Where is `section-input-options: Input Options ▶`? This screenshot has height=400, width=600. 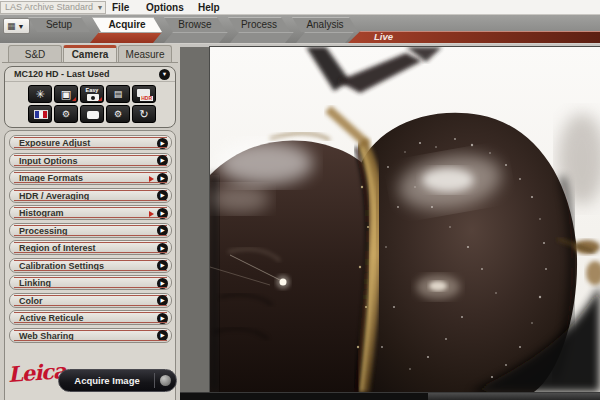
section-input-options: Input Options ▶ is located at coordinates (90, 160).